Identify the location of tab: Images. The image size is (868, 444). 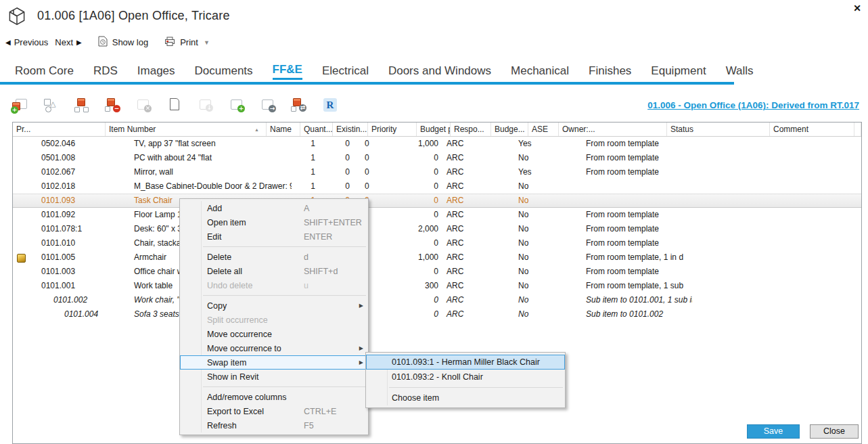
(156, 72).